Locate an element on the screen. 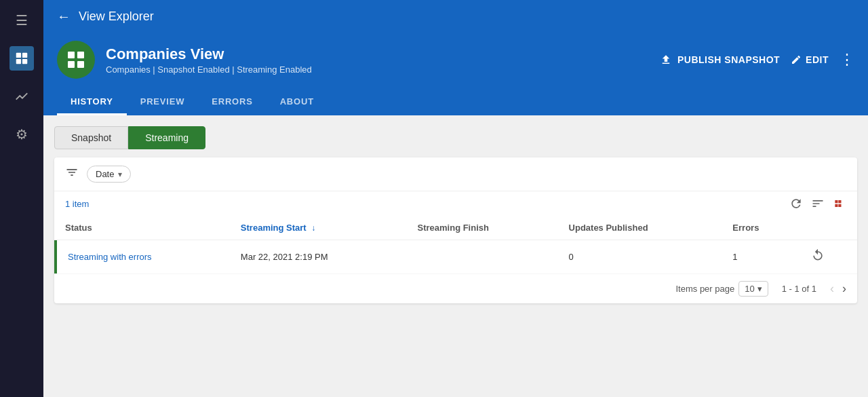 Image resolution: width=868 pixels, height=397 pixels. col-updates-published: Updates Published is located at coordinates (640, 228).